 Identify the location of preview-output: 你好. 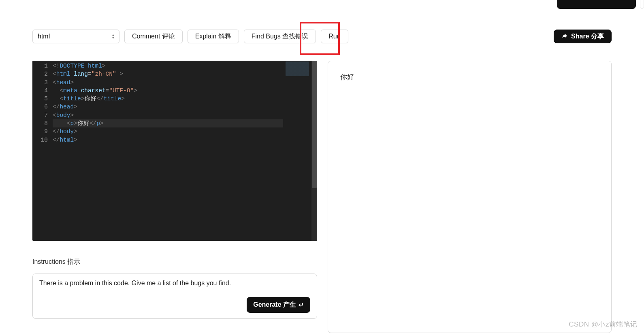
(347, 77).